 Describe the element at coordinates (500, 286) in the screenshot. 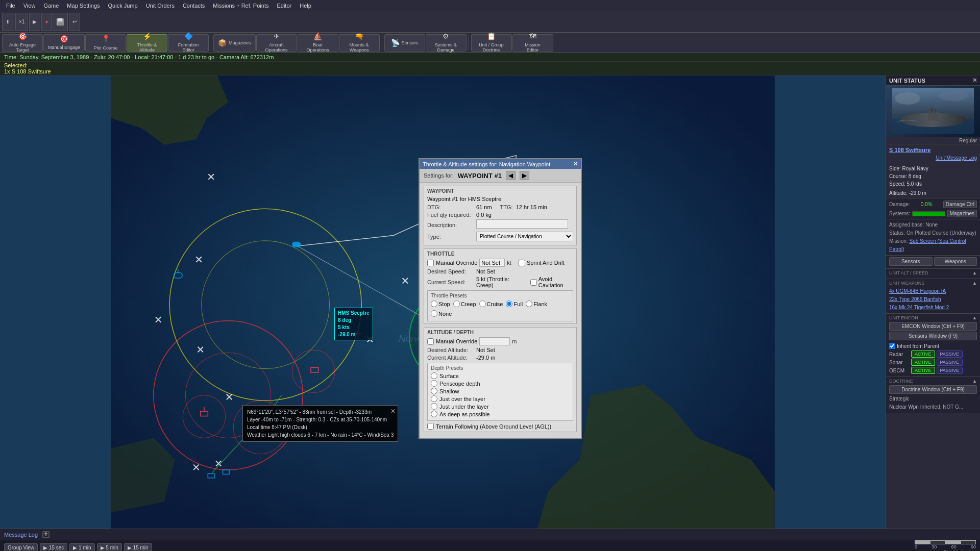

I see `throttle-section: THROTTLE Manual Override kt Sprint And D…` at that location.